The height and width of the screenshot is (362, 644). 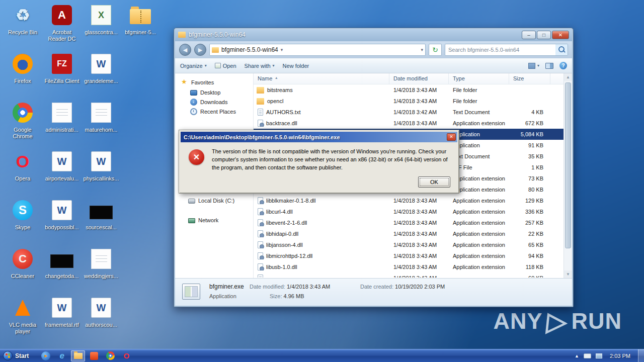 What do you see at coordinates (101, 272) in the screenshot?
I see `desktop-icon: weddingjers...` at bounding box center [101, 272].